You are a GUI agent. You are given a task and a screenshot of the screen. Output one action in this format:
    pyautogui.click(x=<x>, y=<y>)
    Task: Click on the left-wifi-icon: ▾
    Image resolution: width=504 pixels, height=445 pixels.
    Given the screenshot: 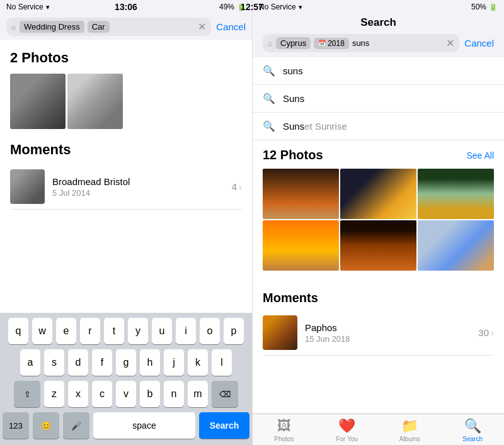 What is the action you would take?
    pyautogui.click(x=48, y=8)
    